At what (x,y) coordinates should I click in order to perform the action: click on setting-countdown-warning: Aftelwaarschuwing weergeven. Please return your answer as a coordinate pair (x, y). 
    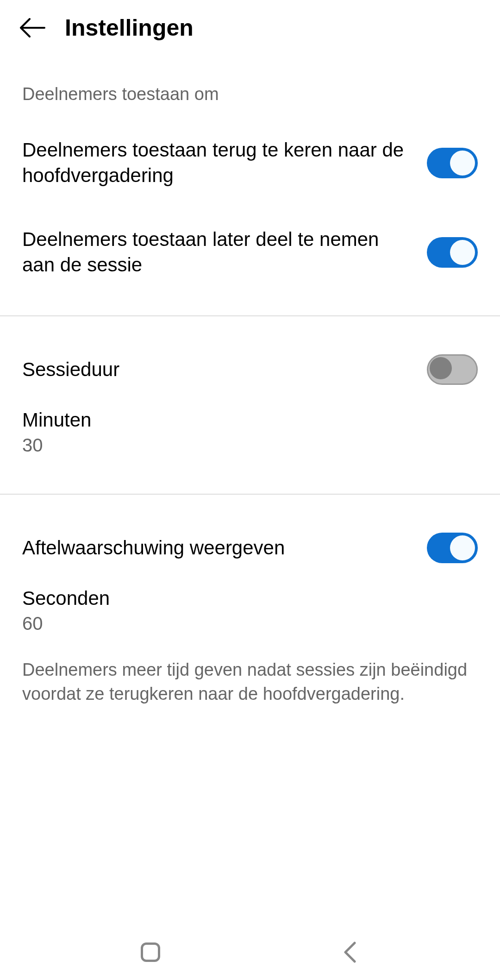
    Looking at the image, I should click on (250, 548).